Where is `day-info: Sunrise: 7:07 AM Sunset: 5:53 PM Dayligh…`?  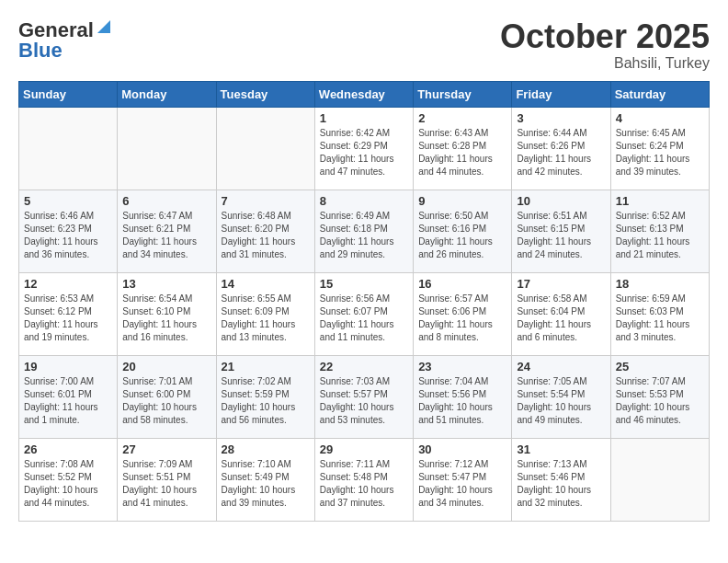
day-info: Sunrise: 7:07 AM Sunset: 5:53 PM Dayligh… is located at coordinates (660, 401).